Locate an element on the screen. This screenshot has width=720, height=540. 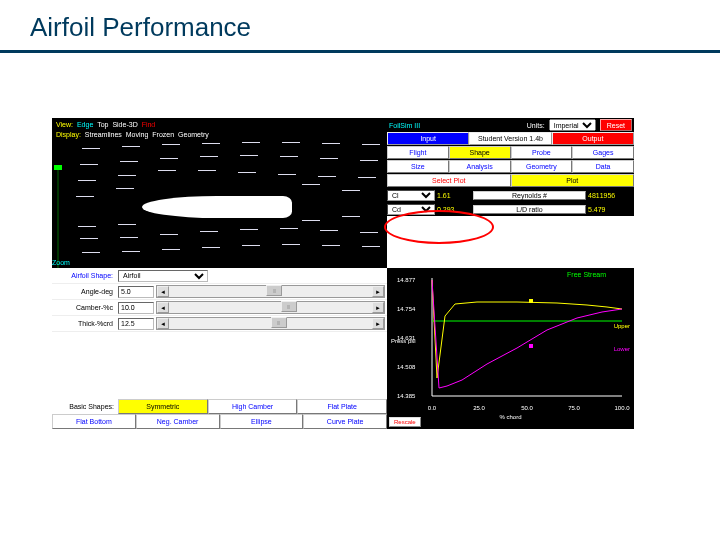
app-name: FoilSim III is located at coordinates (404, 126).